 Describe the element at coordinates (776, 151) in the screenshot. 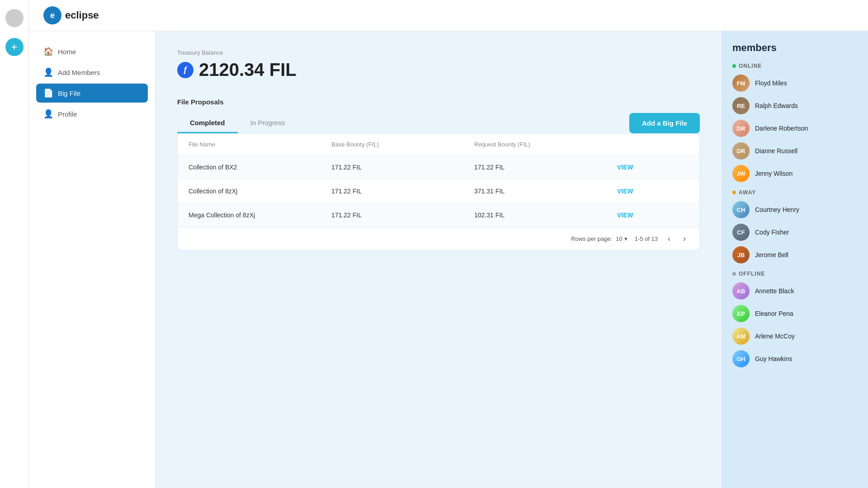

I see `member-name: Dianne Russell` at that location.